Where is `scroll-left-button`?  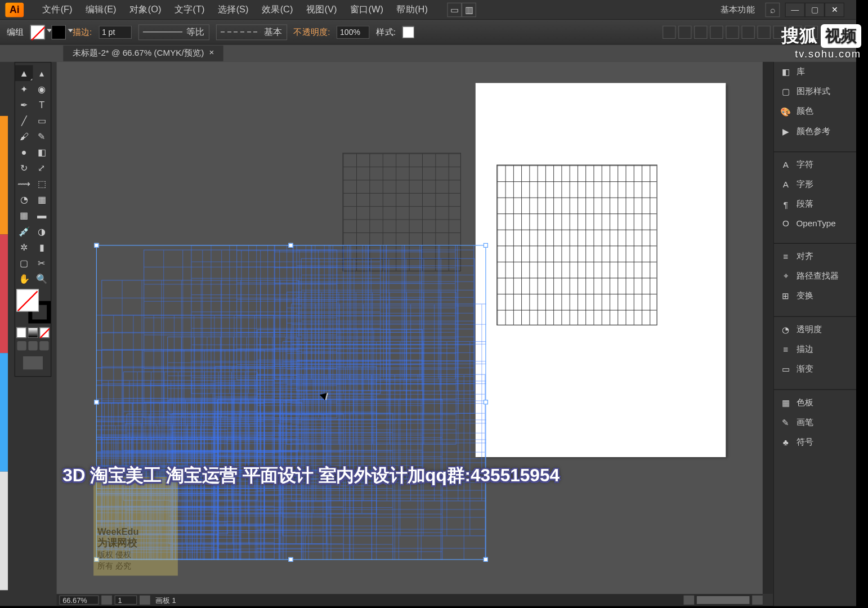 scroll-left-button is located at coordinates (689, 600).